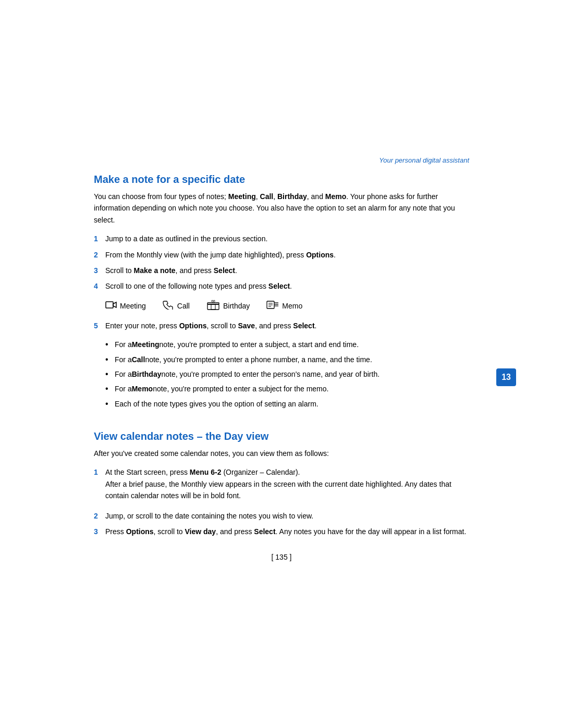 This screenshot has height=728, width=563. I want to click on section1-title: Make a note for a specific date, so click(282, 179).